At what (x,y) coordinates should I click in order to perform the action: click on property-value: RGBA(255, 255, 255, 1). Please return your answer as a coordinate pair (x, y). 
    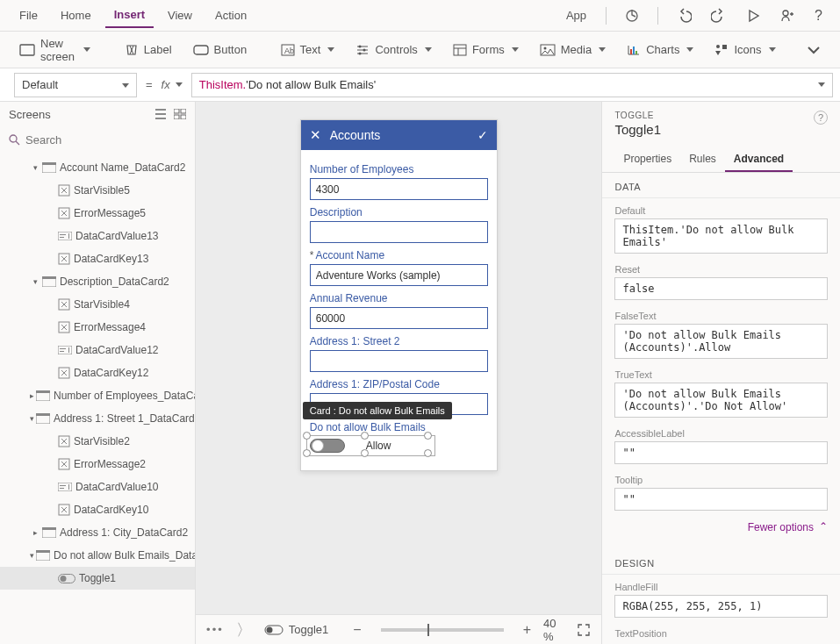
    Looking at the image, I should click on (722, 606).